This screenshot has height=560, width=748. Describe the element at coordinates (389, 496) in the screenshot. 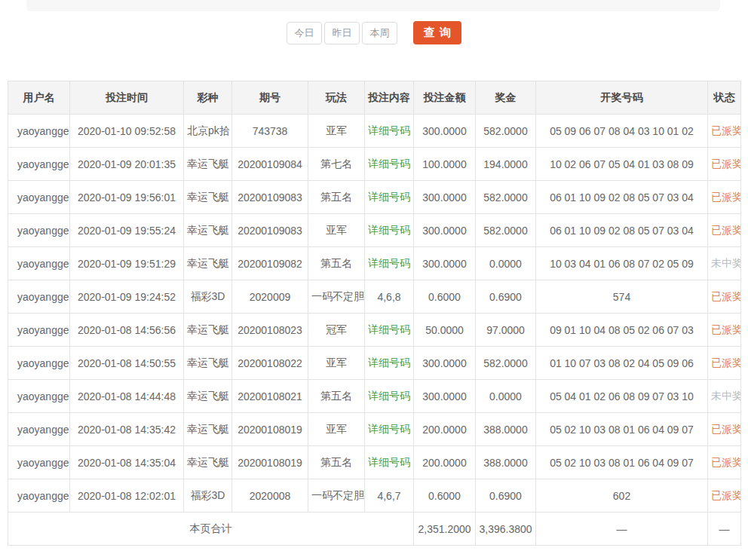

I see `content-cell: 4,6,7` at that location.